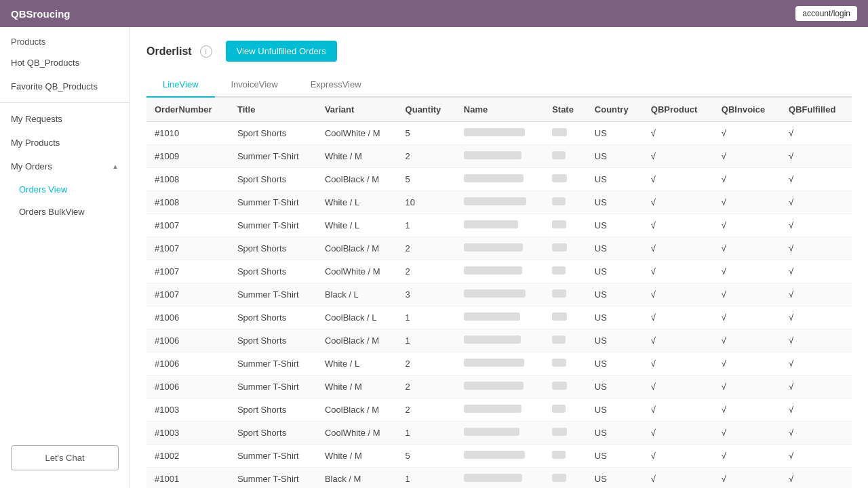 Image resolution: width=868 pixels, height=488 pixels. Describe the element at coordinates (499, 364) in the screenshot. I see `table-row: #1006 Summer T-Shirt White / L 2 US √ √ …` at that location.